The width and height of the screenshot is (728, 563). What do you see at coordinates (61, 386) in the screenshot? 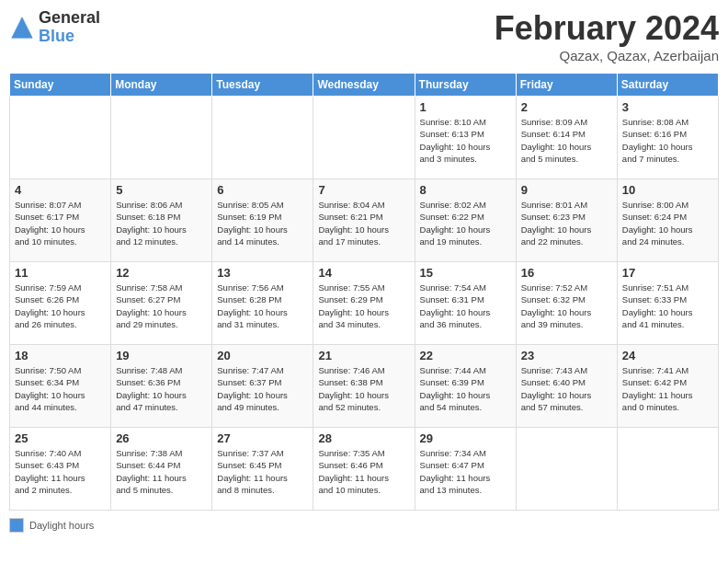
I see `calendar-cell: 18Sunrise: 7:50 AM Sunset: 6:34 PM Dayli…` at bounding box center [61, 386].